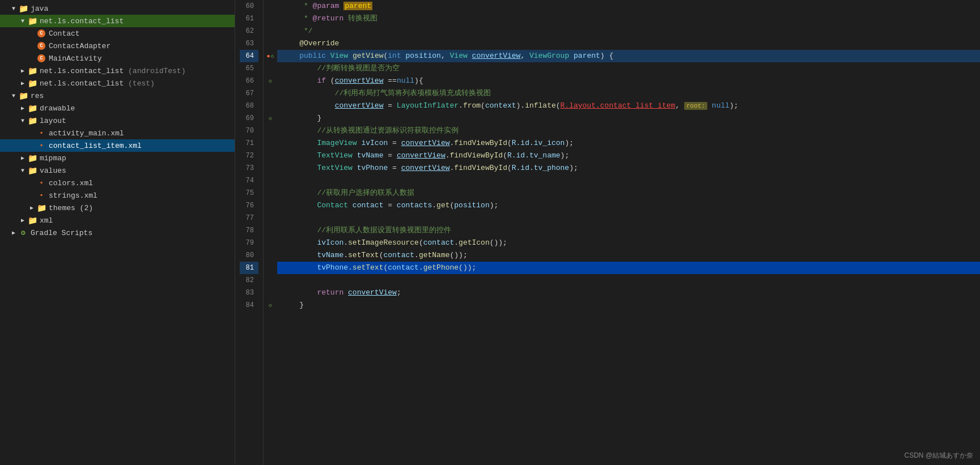 This screenshot has height=465, width=980. Describe the element at coordinates (629, 106) in the screenshot. I see `code-line-68: convertView = LayoutInflater.from(contex…` at that location.